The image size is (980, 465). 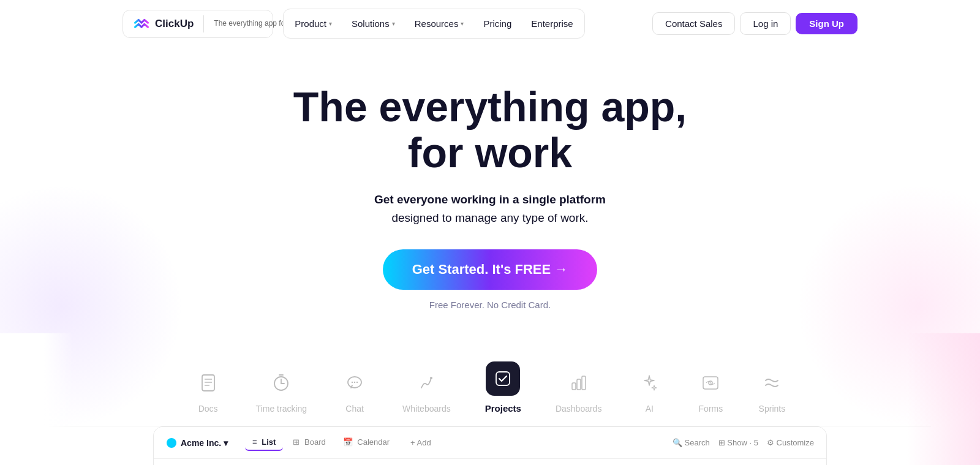 I want to click on app-preview: Acme Inc. ▾ ≡ List ⊞ Board 📅 Calendar, so click(x=490, y=446).